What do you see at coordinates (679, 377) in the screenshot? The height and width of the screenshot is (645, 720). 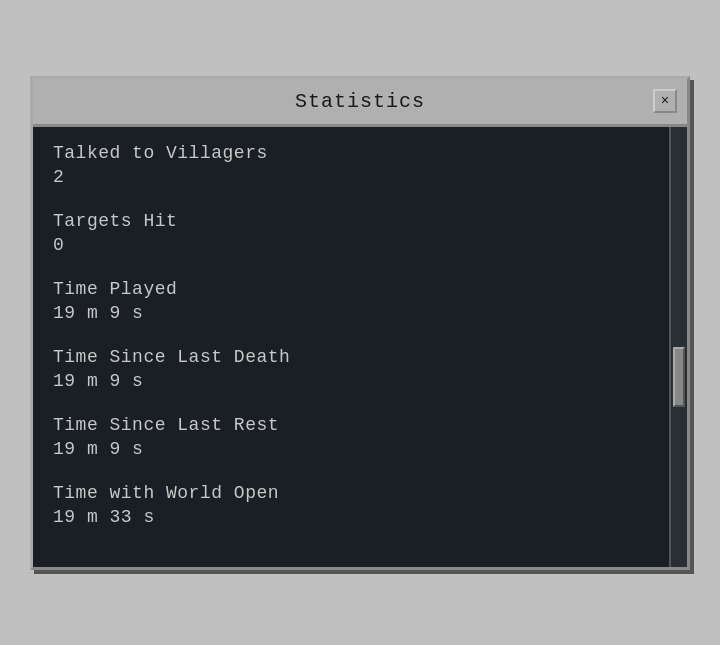 I see `scrollbar-thumb` at bounding box center [679, 377].